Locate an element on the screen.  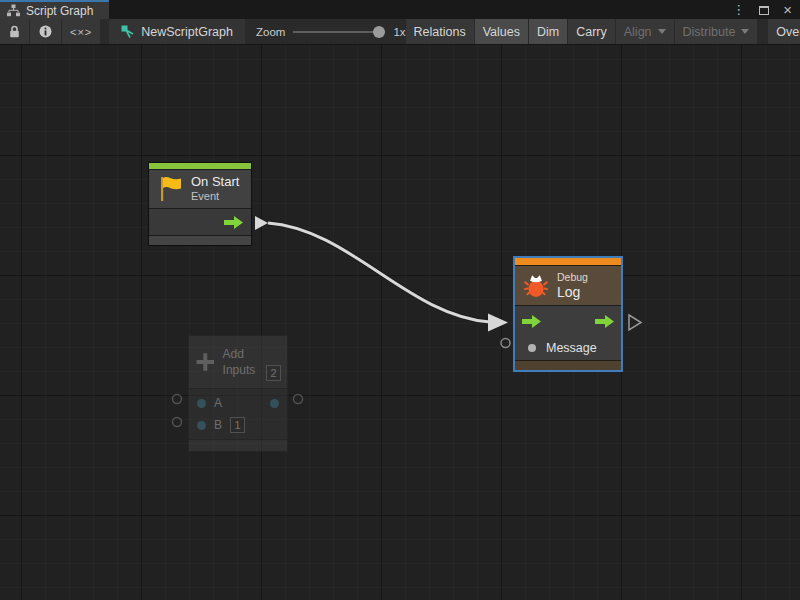
values-label: Values is located at coordinates (502, 32).